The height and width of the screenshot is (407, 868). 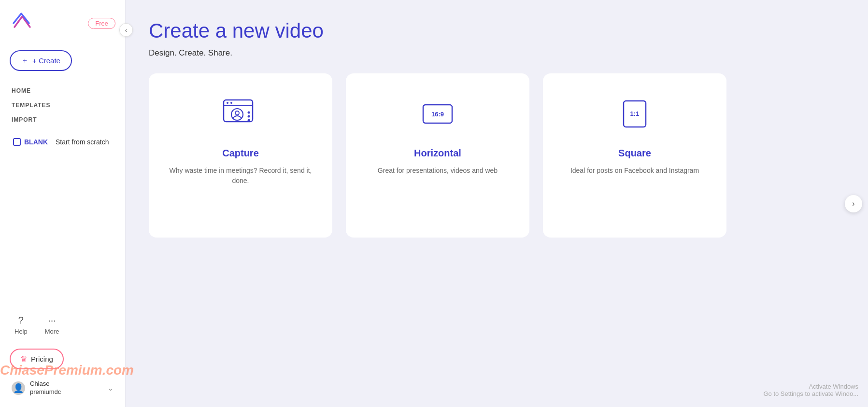 I want to click on horizontal-card-title: Horizontal, so click(x=438, y=154).